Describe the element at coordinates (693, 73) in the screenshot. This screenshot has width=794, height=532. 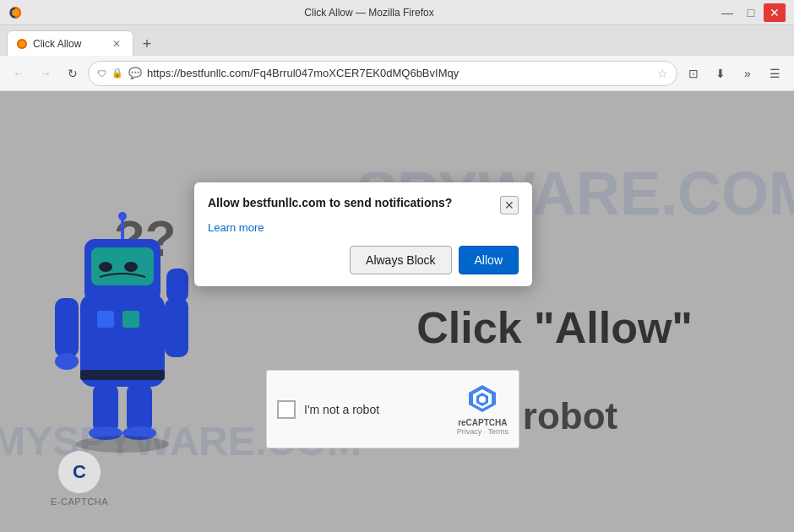
I see `pocket-button: ⊡` at that location.